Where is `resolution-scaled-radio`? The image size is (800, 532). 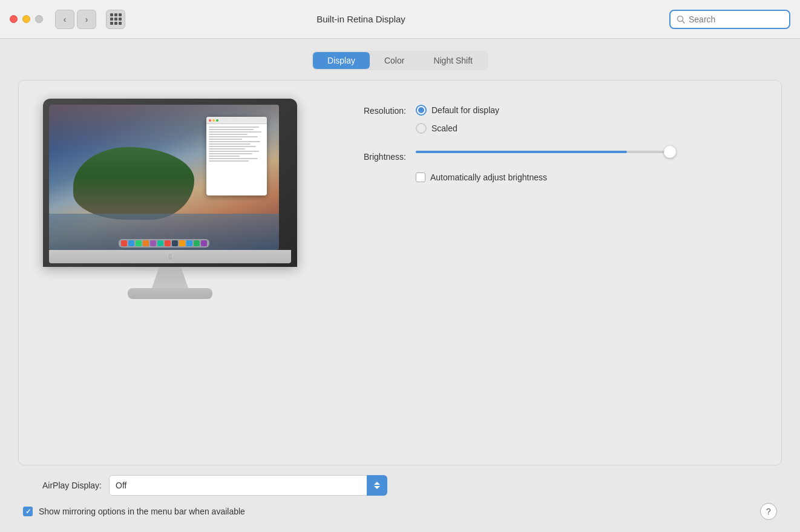 resolution-scaled-radio is located at coordinates (421, 128).